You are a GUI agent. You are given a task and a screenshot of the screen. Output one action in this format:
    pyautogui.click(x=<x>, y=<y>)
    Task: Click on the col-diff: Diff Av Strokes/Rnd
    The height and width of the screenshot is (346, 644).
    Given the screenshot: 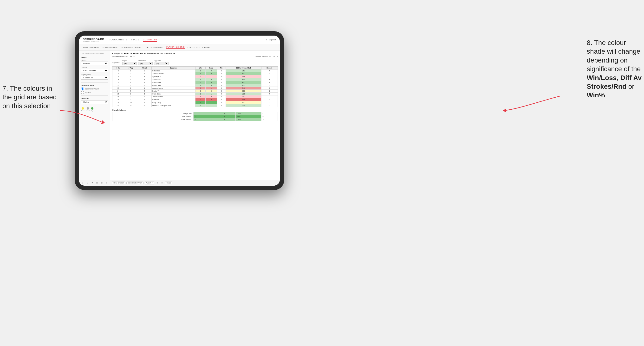 What is the action you would take?
    pyautogui.click(x=244, y=68)
    